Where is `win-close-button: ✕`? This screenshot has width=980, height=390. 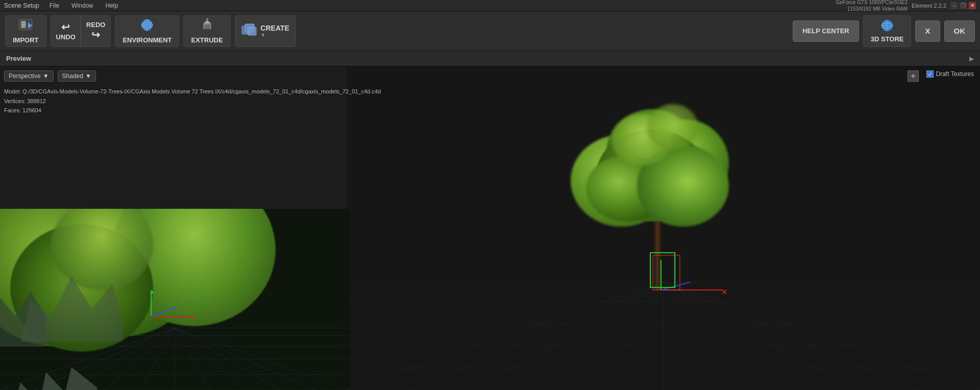 win-close-button: ✕ is located at coordinates (972, 6).